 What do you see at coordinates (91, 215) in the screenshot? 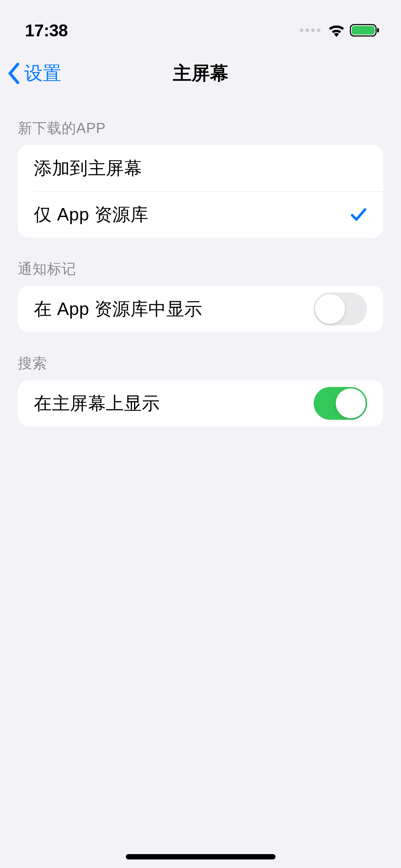
I see `row-label: 仅 App 资源库` at bounding box center [91, 215].